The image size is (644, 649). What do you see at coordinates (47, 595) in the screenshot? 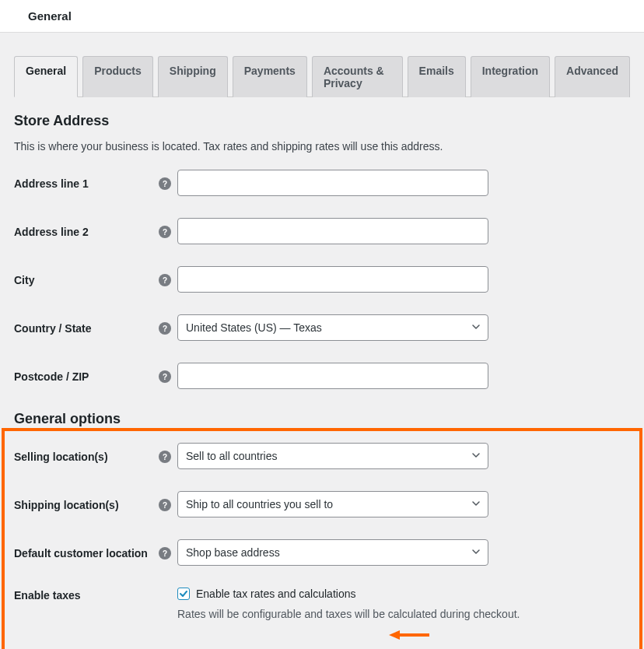
I see `label-enable-taxes: Enable taxes` at bounding box center [47, 595].